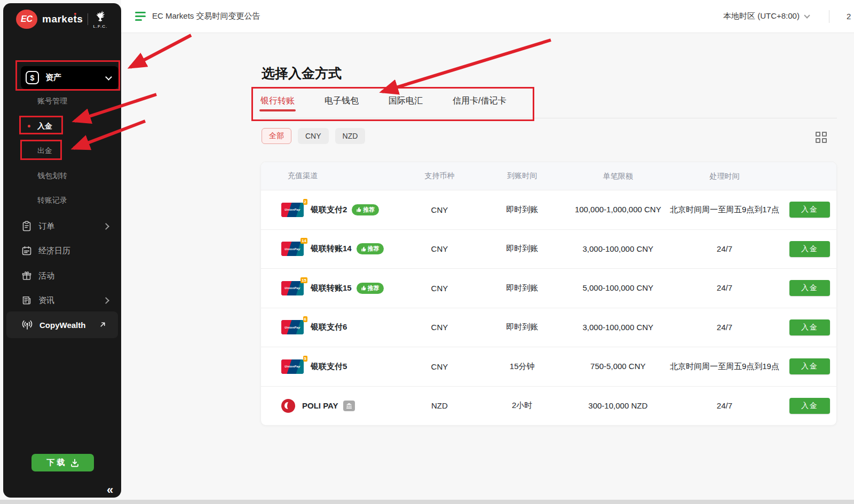 Image resolution: width=854 pixels, height=504 pixels. I want to click on table-row: POLI PAY NZD 2小时 300-10,000 NZD 24/7 入金, so click(549, 406).